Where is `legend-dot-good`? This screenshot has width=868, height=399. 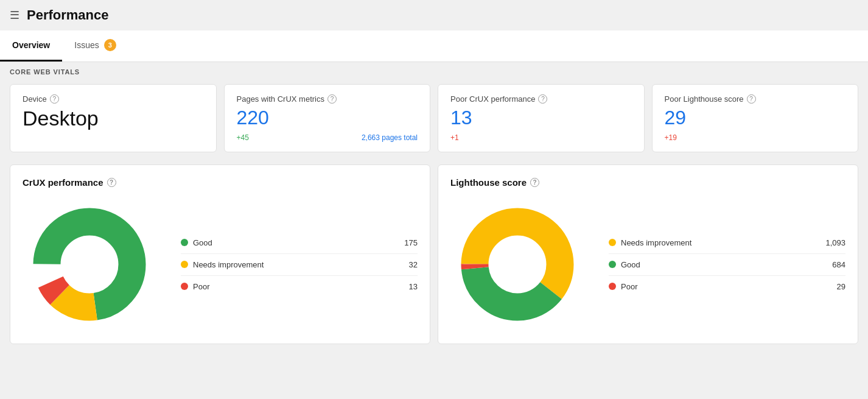 legend-dot-good is located at coordinates (184, 242).